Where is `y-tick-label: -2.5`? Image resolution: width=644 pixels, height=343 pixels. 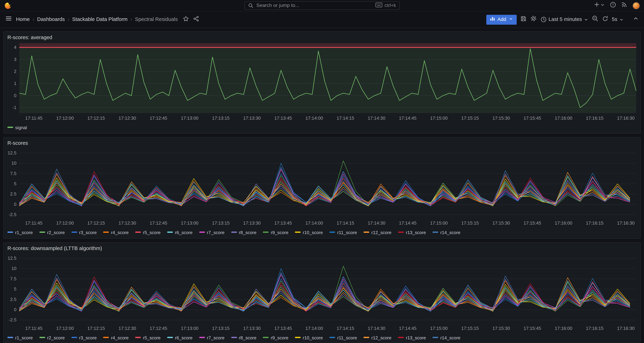 y-tick-label: -2.5 is located at coordinates (12, 215).